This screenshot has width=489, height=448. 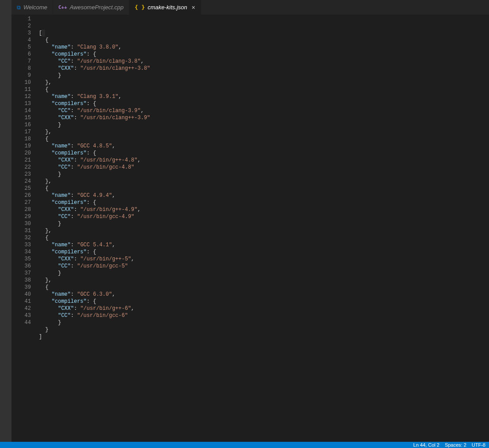 I want to click on code-line: "CC": "/usr/bin/gcc-6", so click(x=264, y=316).